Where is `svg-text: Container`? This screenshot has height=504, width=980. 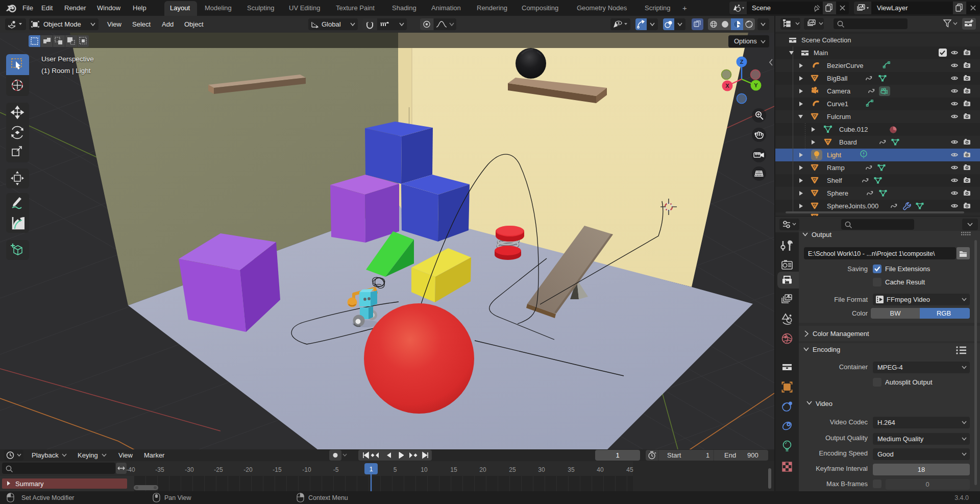
svg-text: Container is located at coordinates (853, 367).